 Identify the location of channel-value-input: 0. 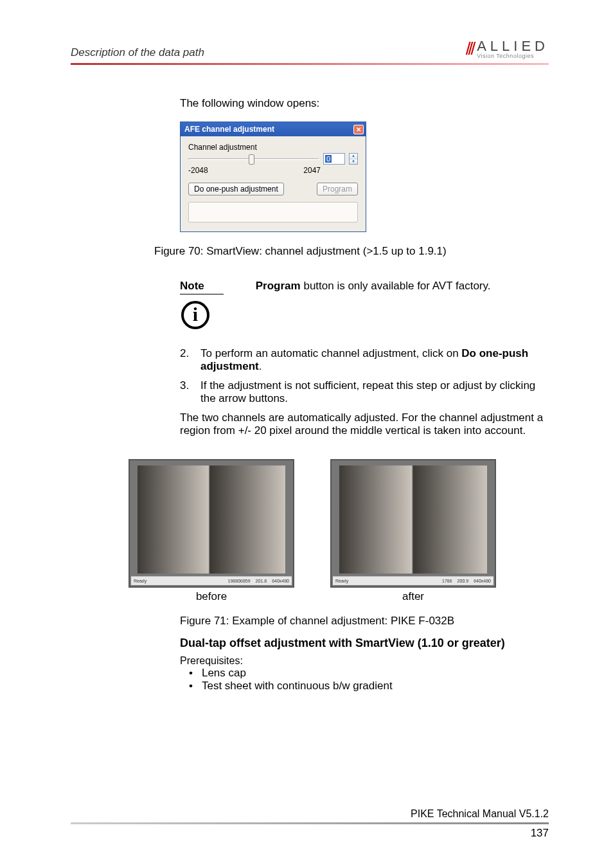
(334, 159).